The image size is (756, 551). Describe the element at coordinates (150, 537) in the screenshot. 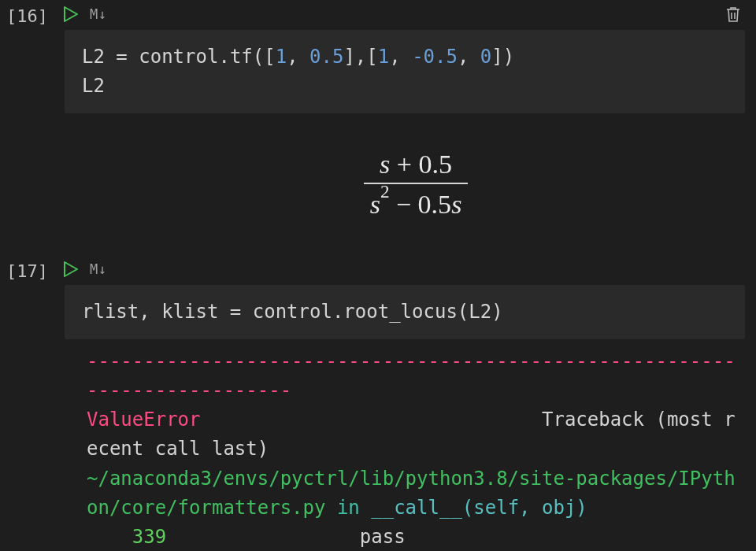

I see `traceback-lineno: 339` at that location.